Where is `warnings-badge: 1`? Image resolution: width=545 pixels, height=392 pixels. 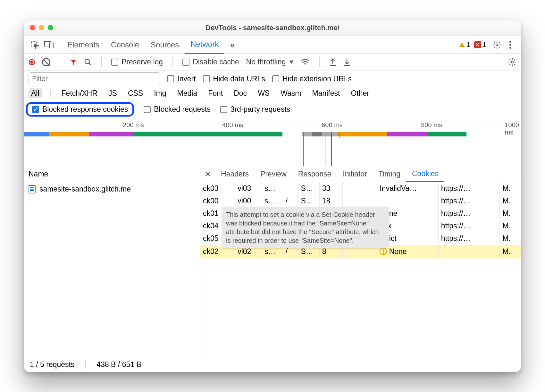 warnings-badge: 1 is located at coordinates (465, 45).